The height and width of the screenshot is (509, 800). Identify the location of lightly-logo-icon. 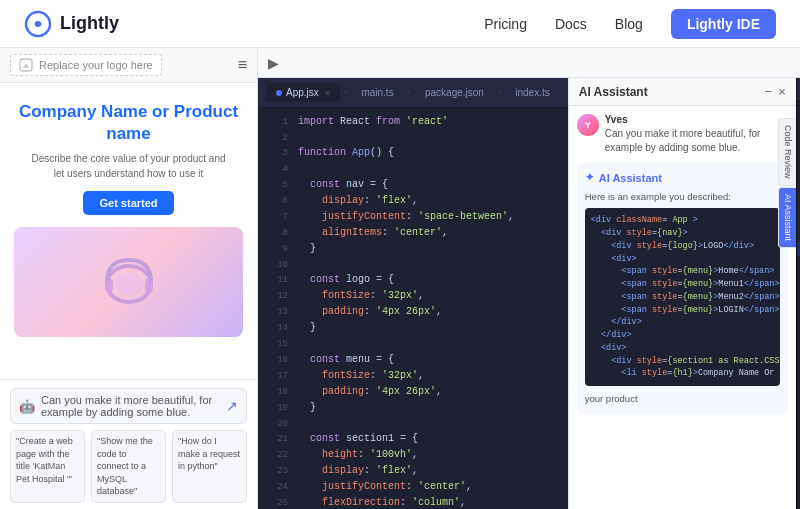
(38, 24).